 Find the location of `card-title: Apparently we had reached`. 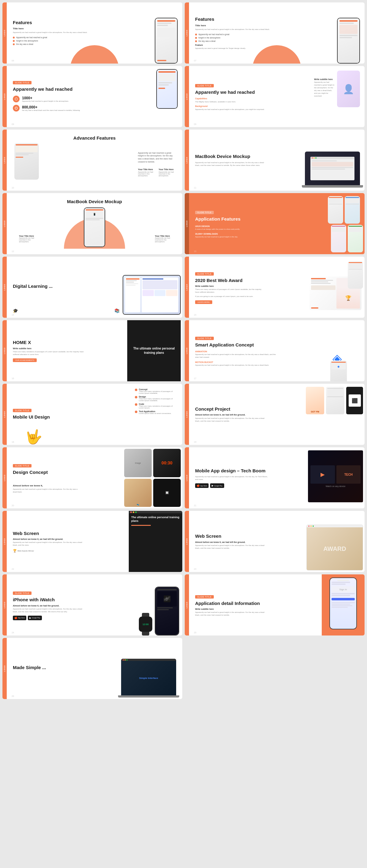

card-title: Apparently we had reached is located at coordinates (58, 89).